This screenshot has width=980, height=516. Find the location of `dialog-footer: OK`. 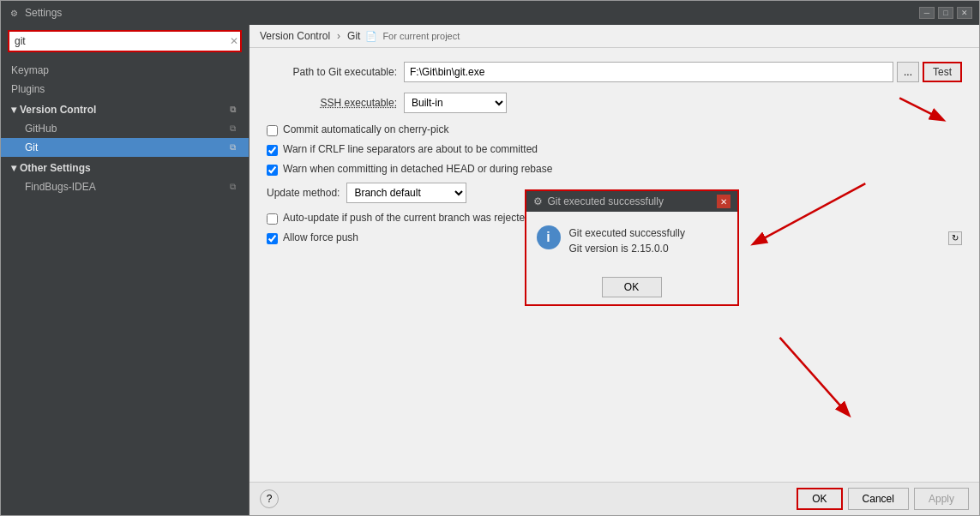

dialog-footer: OK is located at coordinates (632, 287).